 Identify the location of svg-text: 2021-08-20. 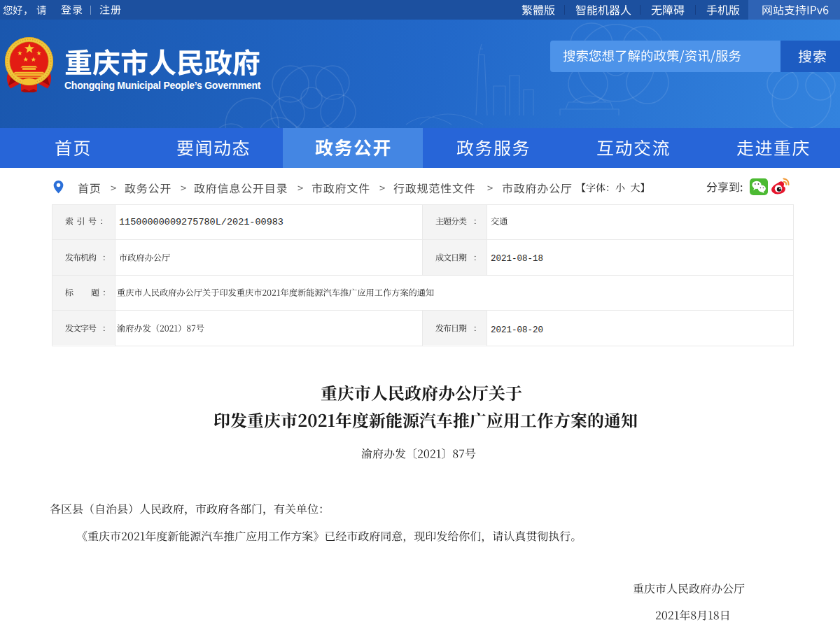
(517, 330).